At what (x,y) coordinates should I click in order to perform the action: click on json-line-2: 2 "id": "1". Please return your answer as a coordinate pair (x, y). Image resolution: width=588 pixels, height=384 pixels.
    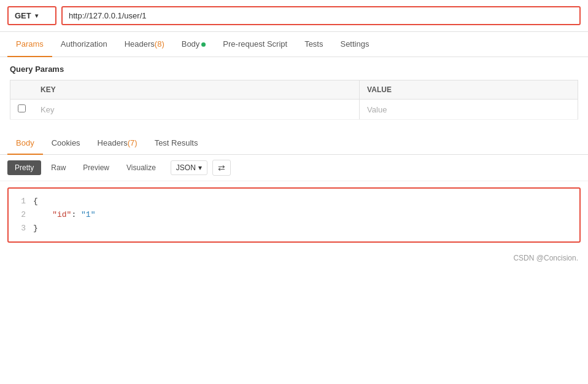
    Looking at the image, I should click on (294, 215).